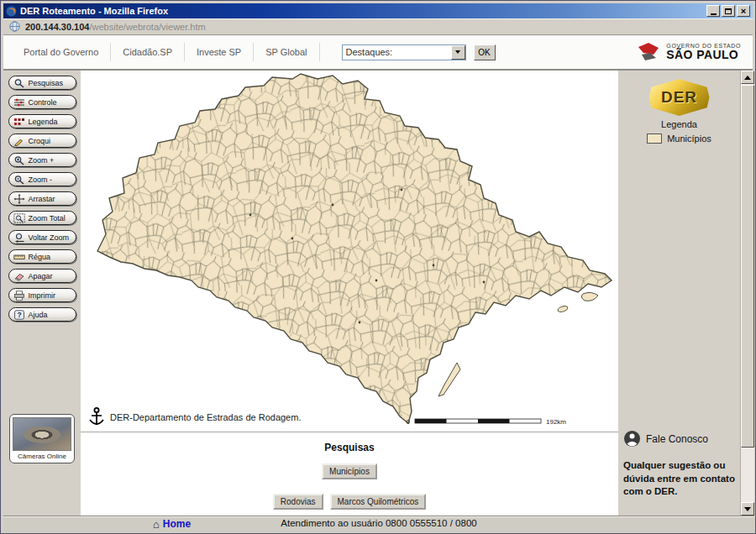 This screenshot has width=756, height=534. What do you see at coordinates (713, 11) in the screenshot?
I see `minimize-button` at bounding box center [713, 11].